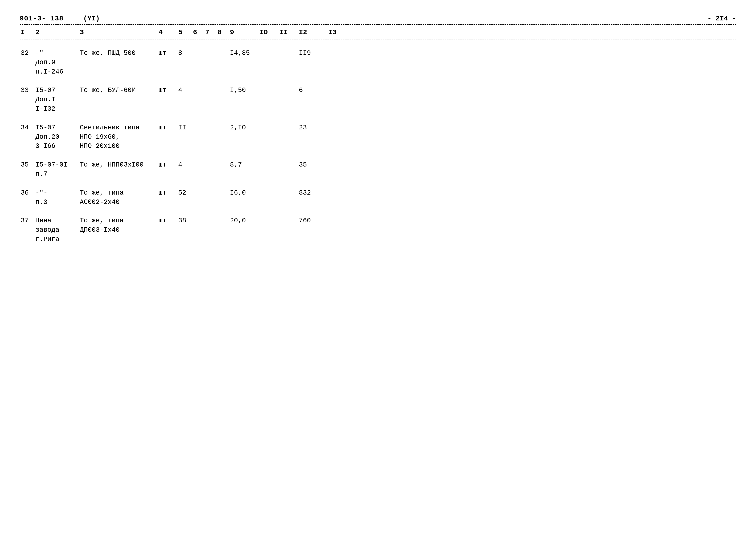 The width and height of the screenshot is (756, 552). Describe the element at coordinates (244, 193) in the screenshot. I see `row-5-col-9: I6,0` at that location.